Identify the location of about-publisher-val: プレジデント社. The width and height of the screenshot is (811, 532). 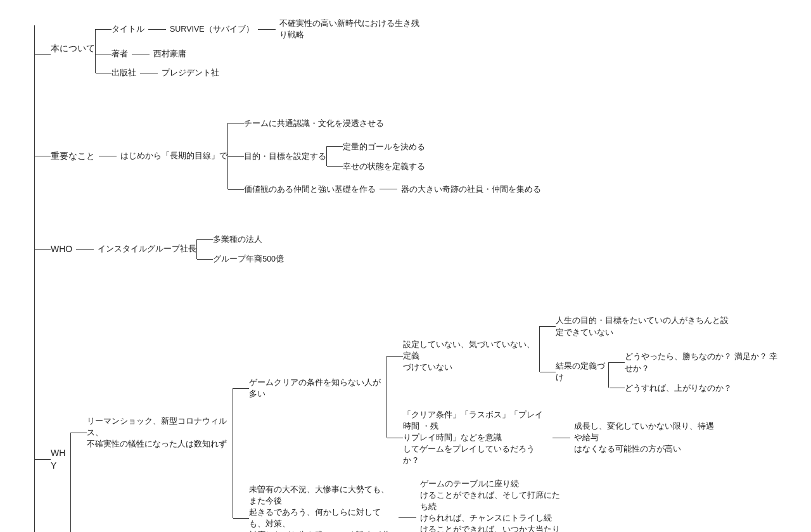
(190, 73).